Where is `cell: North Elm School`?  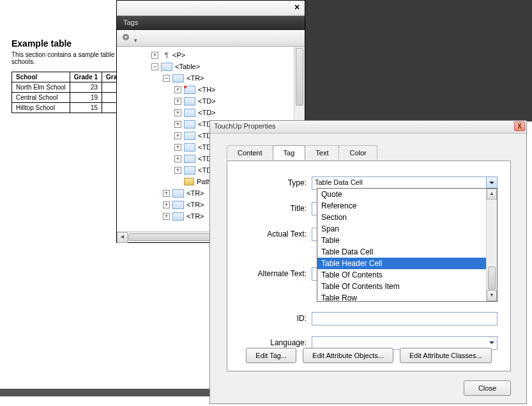 cell: North Elm School is located at coordinates (41, 88).